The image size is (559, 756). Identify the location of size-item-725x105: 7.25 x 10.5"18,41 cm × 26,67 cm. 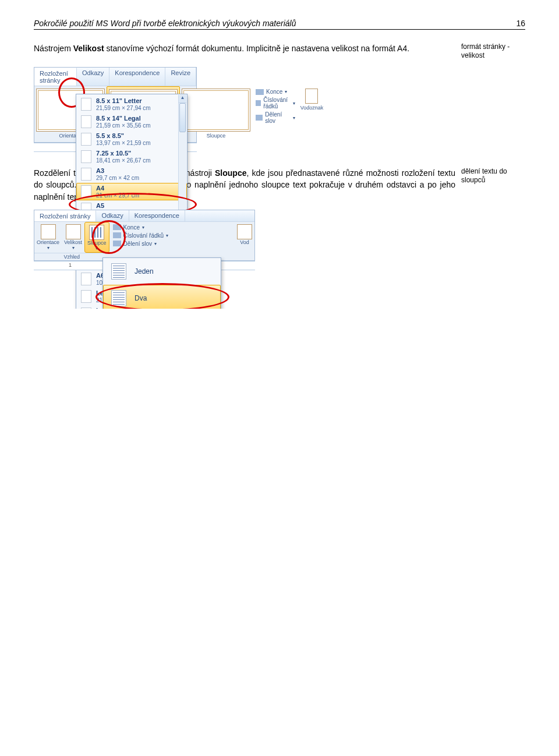
(132, 157).